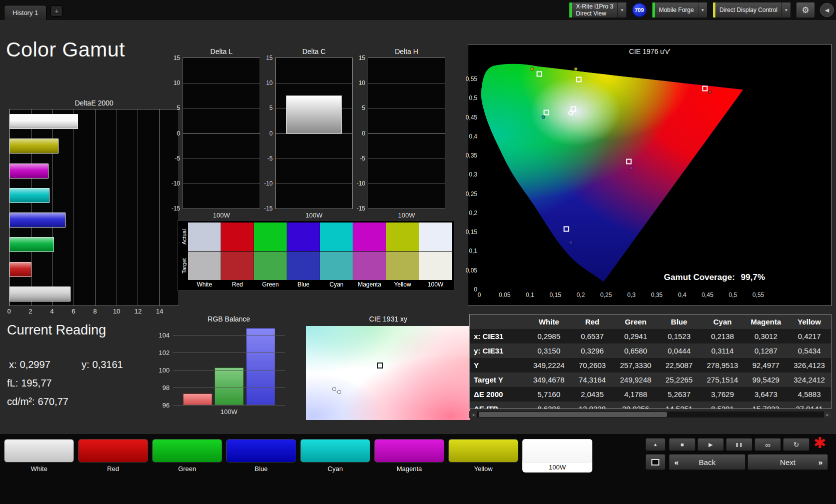  I want to click on play-button: ▶, so click(710, 444).